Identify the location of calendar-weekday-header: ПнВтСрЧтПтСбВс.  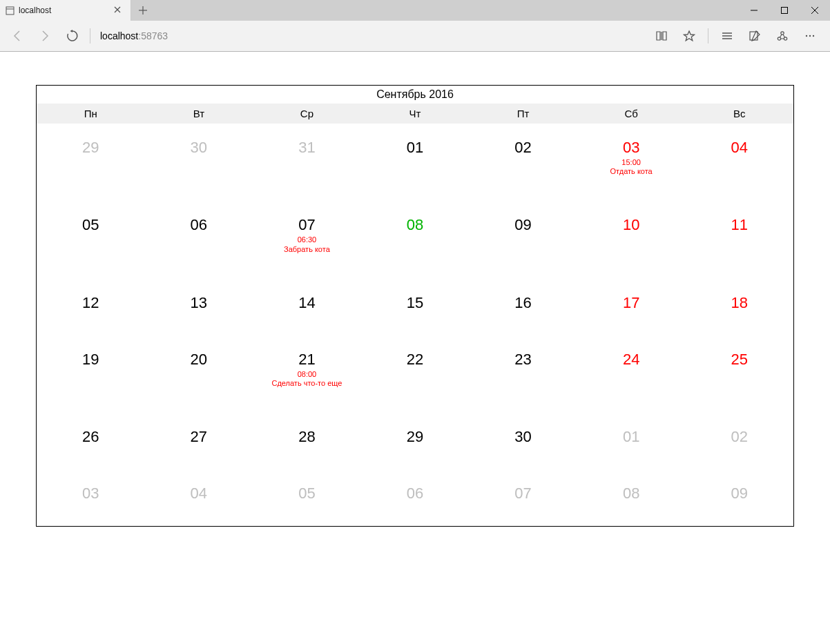
(415, 113).